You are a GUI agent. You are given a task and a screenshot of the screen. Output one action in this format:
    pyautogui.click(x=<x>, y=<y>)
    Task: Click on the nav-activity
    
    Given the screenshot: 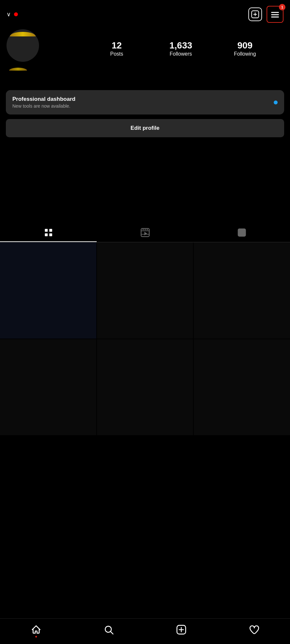 What is the action you would take?
    pyautogui.click(x=254, y=630)
    